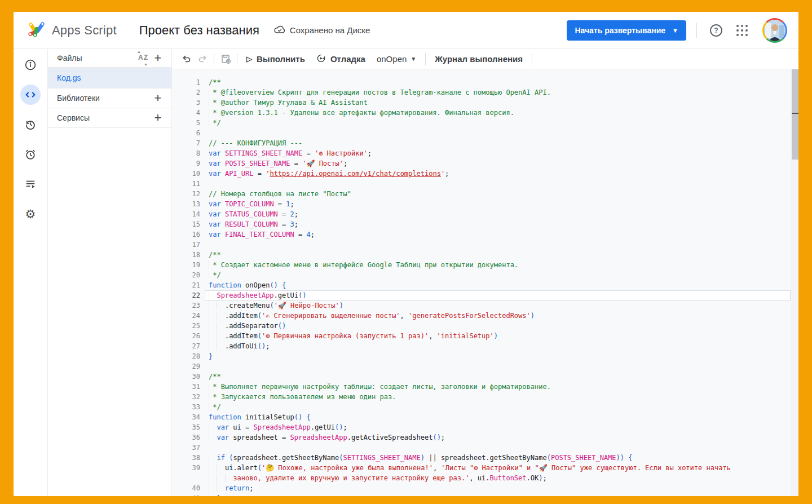 This screenshot has width=812, height=504. What do you see at coordinates (742, 30) in the screenshot?
I see `google-apps-button` at bounding box center [742, 30].